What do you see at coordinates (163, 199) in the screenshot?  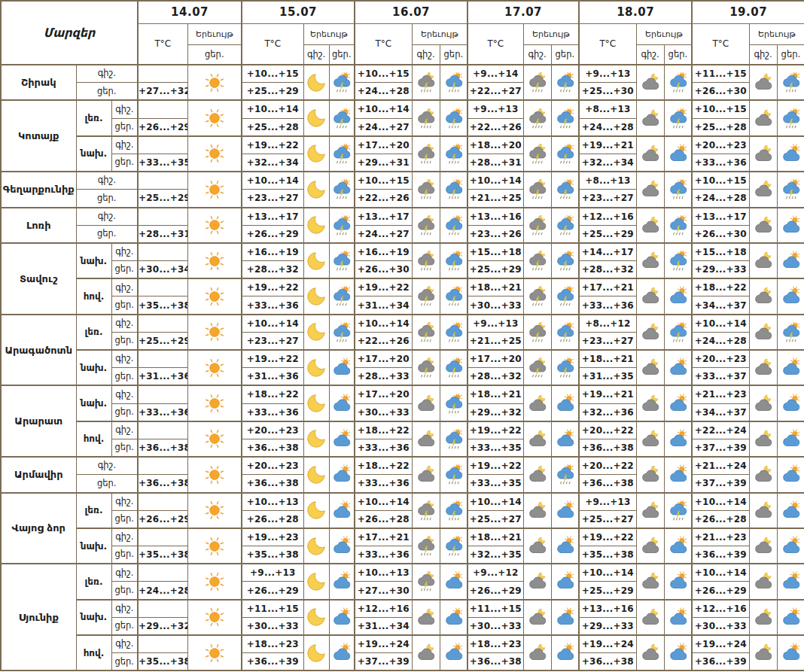 I see `day-temp-cell: +25...+29` at bounding box center [163, 199].